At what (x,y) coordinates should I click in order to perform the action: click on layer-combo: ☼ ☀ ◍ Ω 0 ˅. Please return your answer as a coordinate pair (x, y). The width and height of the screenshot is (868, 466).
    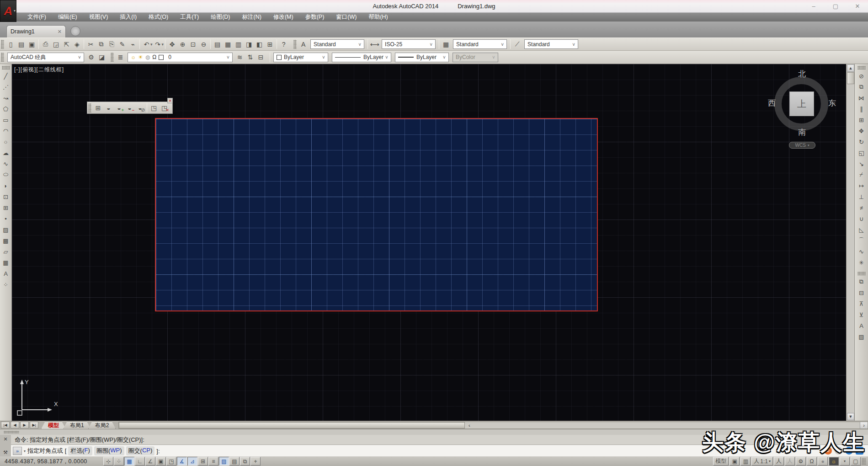
    Looking at the image, I should click on (180, 58).